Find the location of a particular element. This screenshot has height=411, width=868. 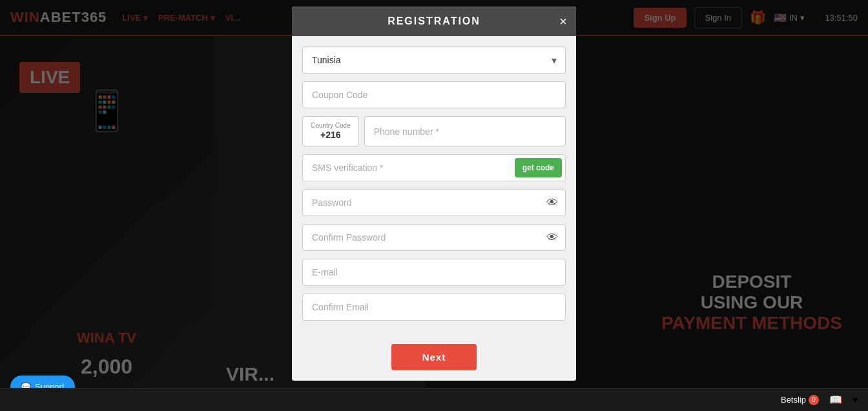

country-group: Tunisia Algeria Morocco Egypt Libya is located at coordinates (434, 60).